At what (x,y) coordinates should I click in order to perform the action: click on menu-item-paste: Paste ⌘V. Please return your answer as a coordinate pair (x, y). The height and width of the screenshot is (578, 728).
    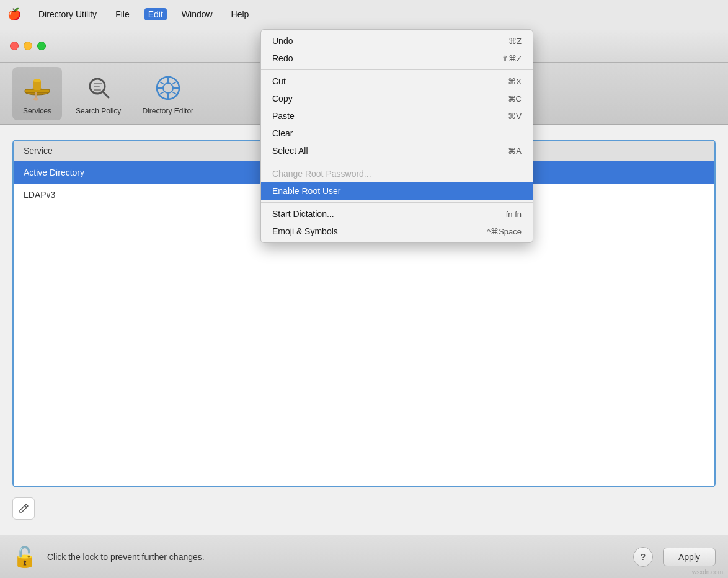
    Looking at the image, I should click on (397, 116).